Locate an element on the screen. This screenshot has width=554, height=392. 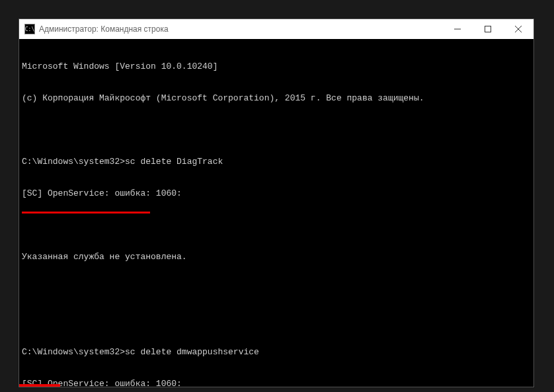
console-line: (c) Корпорация Майкрософт (Microsoft Cor… is located at coordinates (276, 98).